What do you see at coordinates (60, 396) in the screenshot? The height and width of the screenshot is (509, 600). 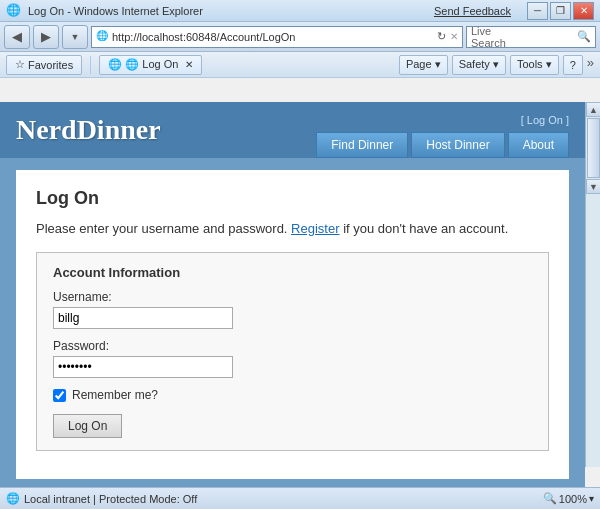 I see `remember-me-checkbox` at bounding box center [60, 396].